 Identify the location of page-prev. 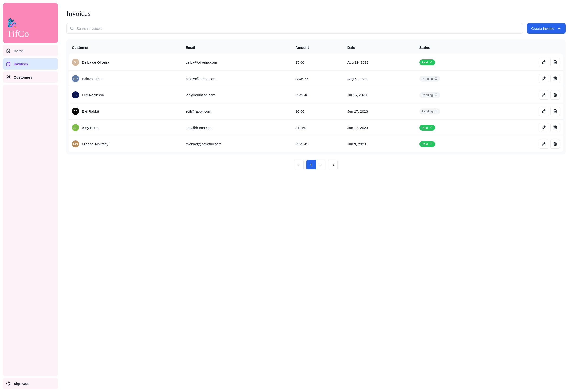
(299, 165).